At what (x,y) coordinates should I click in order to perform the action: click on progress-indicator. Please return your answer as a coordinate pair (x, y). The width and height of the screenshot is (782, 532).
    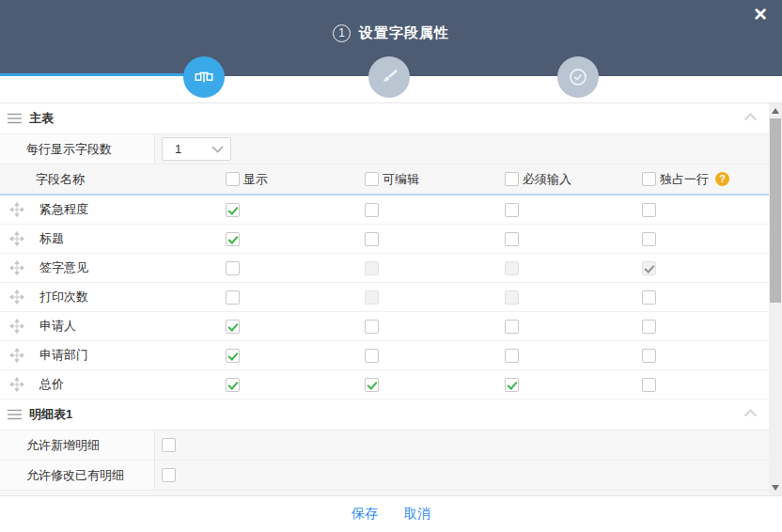
    Looking at the image, I should click on (92, 75).